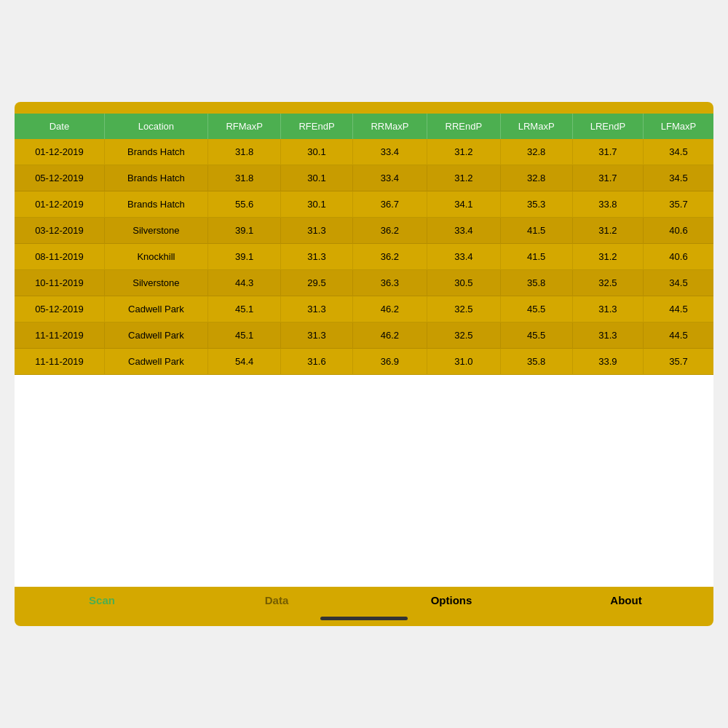 The image size is (728, 728). Describe the element at coordinates (364, 619) in the screenshot. I see `home-bar` at that location.